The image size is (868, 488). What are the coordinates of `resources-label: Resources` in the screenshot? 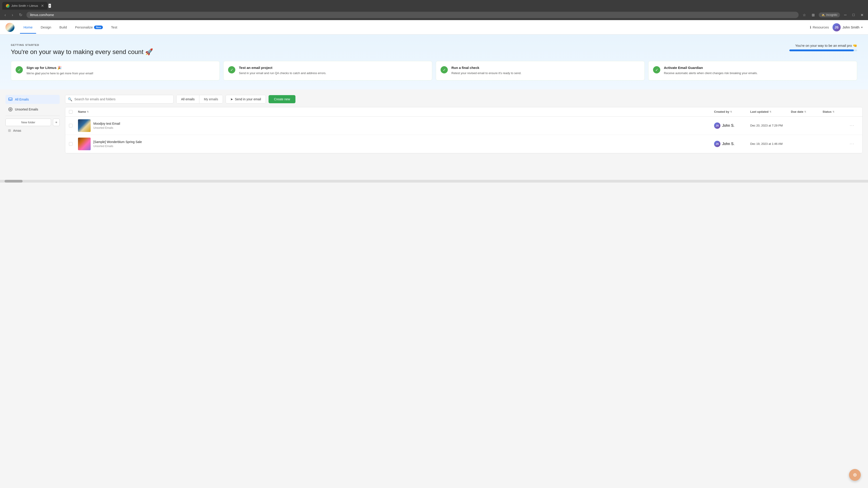 It's located at (821, 27).